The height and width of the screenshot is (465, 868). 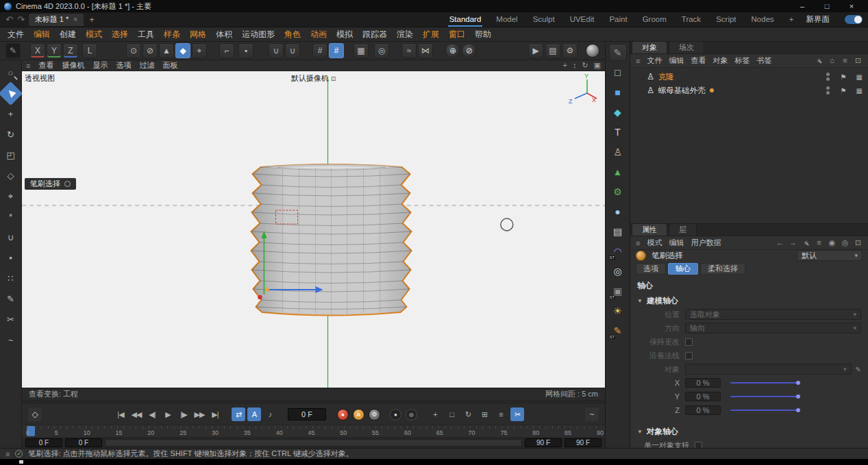 What do you see at coordinates (382, 51) in the screenshot?
I see `target-icon: ◎` at bounding box center [382, 51].